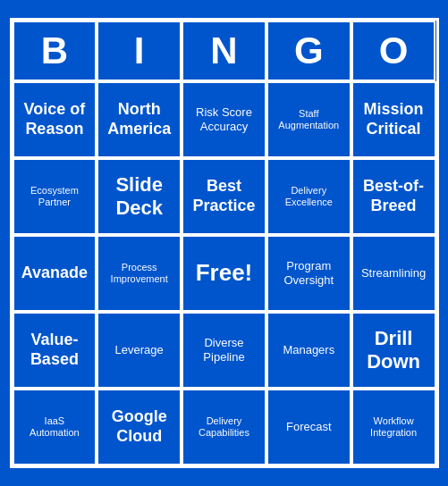 Image resolution: width=448 pixels, height=486 pixels. What do you see at coordinates (55, 51) in the screenshot?
I see `letter-b: B` at bounding box center [55, 51].